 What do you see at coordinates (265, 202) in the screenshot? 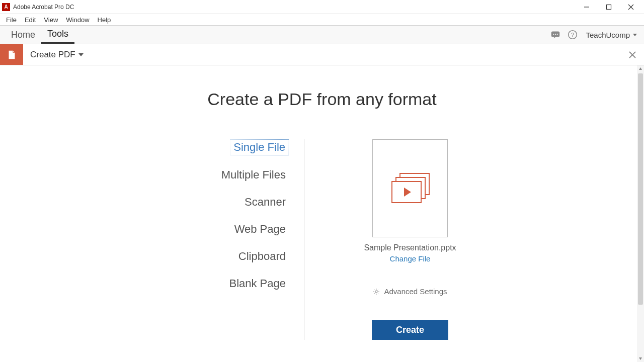
I see `source-scanner: Scanner` at bounding box center [265, 202].